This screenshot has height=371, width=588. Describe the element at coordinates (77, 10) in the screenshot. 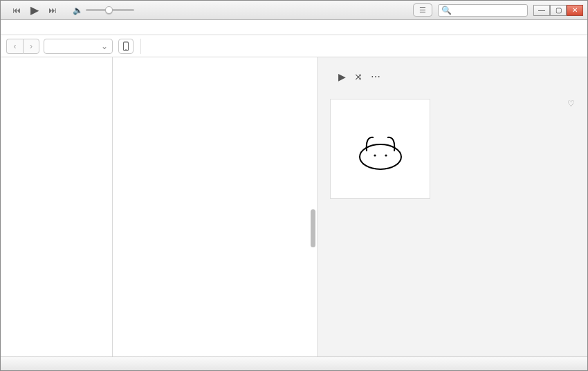

I see `speaker-icon: 🔈` at that location.